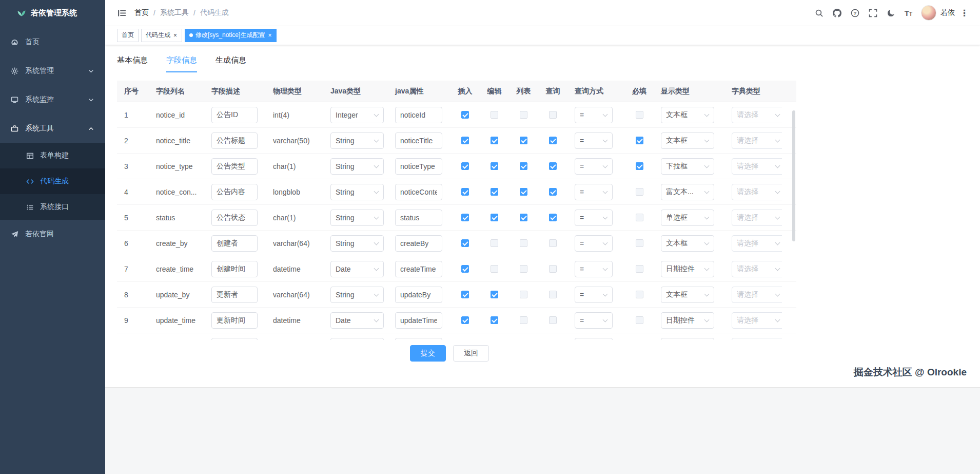 This screenshot has width=980, height=474. I want to click on sidebar-item-tools: 系统工具, so click(52, 128).